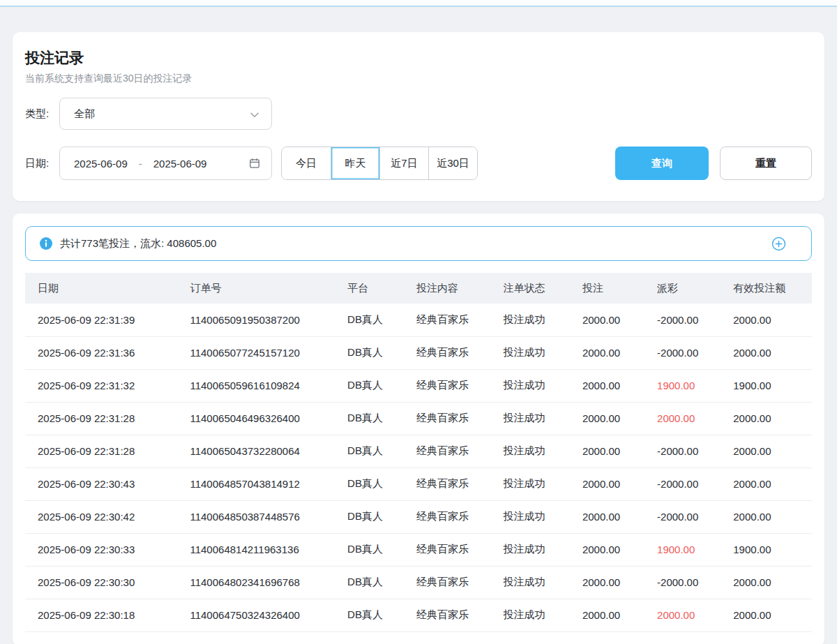 This screenshot has height=644, width=837. I want to click on table-row: 2025-06-09 22:31:28 1140065046496326400 …, so click(418, 419).